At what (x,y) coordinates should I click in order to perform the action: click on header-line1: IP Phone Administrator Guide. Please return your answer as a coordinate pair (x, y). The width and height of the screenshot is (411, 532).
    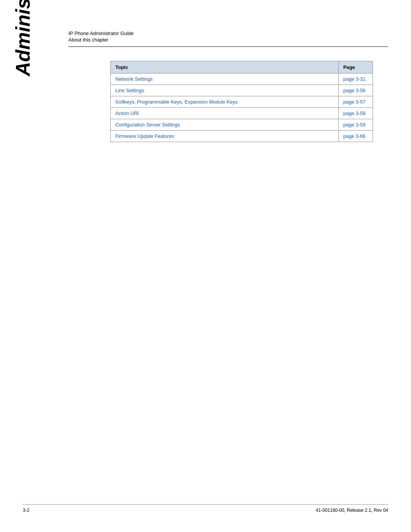
    Looking at the image, I should click on (228, 34).